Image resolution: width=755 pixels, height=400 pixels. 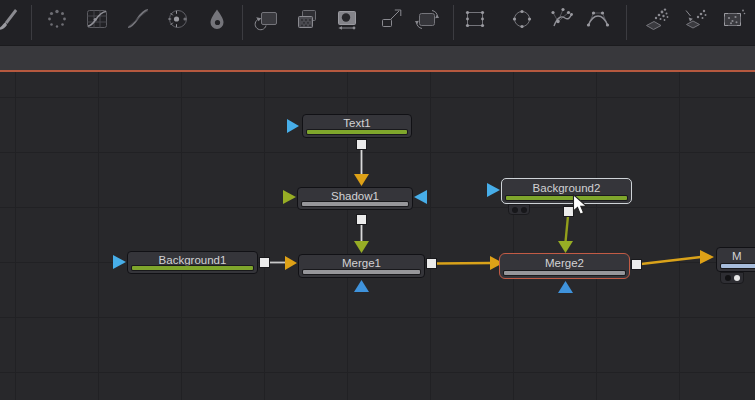 What do you see at coordinates (562, 19) in the screenshot?
I see `polygon-mask-tool-button` at bounding box center [562, 19].